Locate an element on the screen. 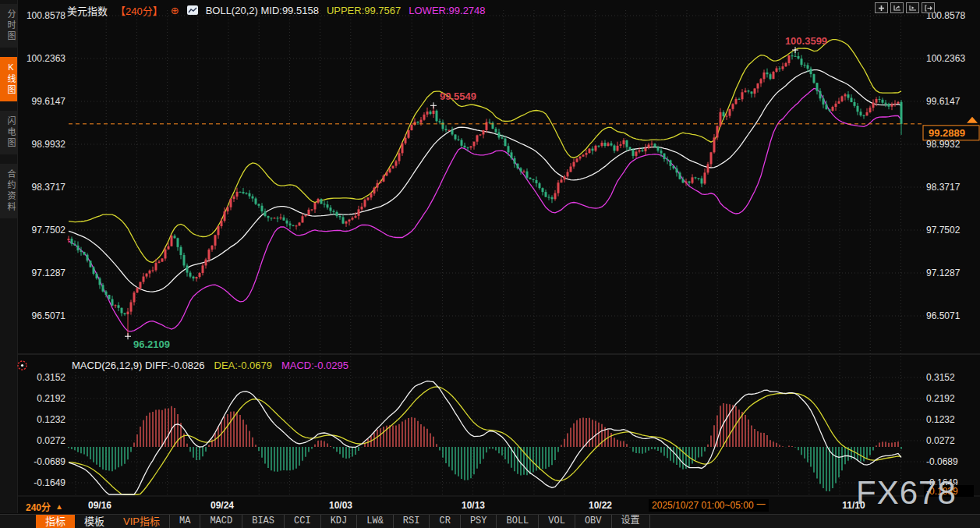 The width and height of the screenshot is (980, 528). boll-upper-readout: UPPER:99.7567 is located at coordinates (363, 11).